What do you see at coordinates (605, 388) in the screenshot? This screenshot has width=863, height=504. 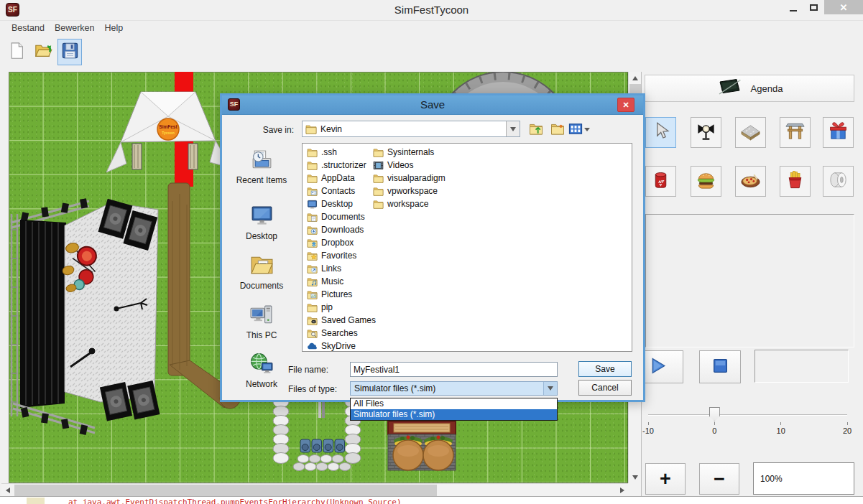 I see `cancel-button: Cancel` at bounding box center [605, 388].